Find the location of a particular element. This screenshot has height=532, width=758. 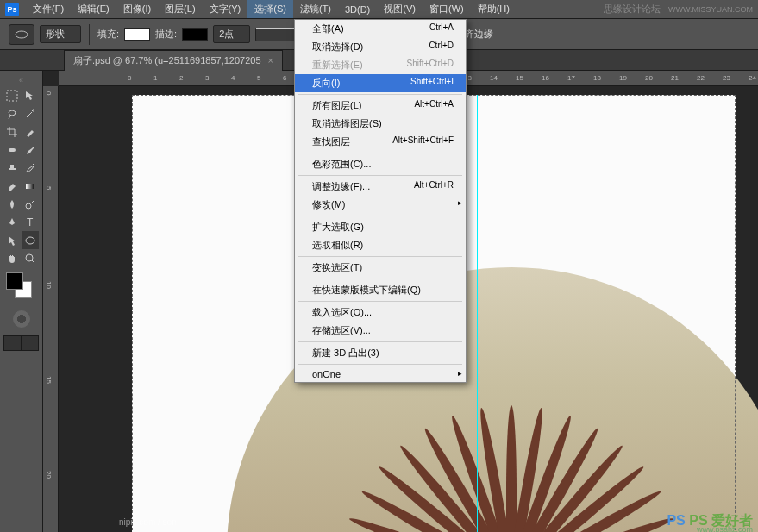

type-tool: T is located at coordinates (31, 222).